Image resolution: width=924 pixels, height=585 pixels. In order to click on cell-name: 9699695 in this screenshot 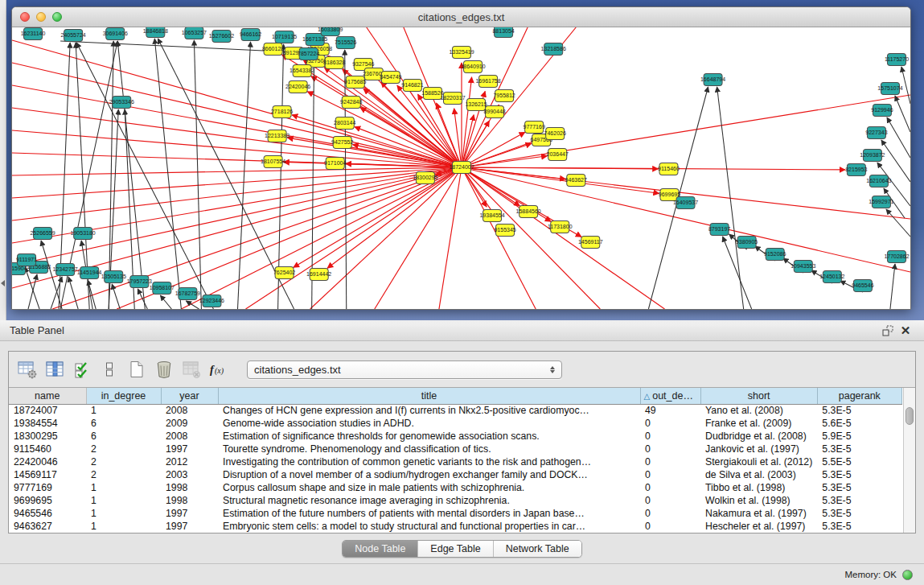, I will do `click(47, 501)`.